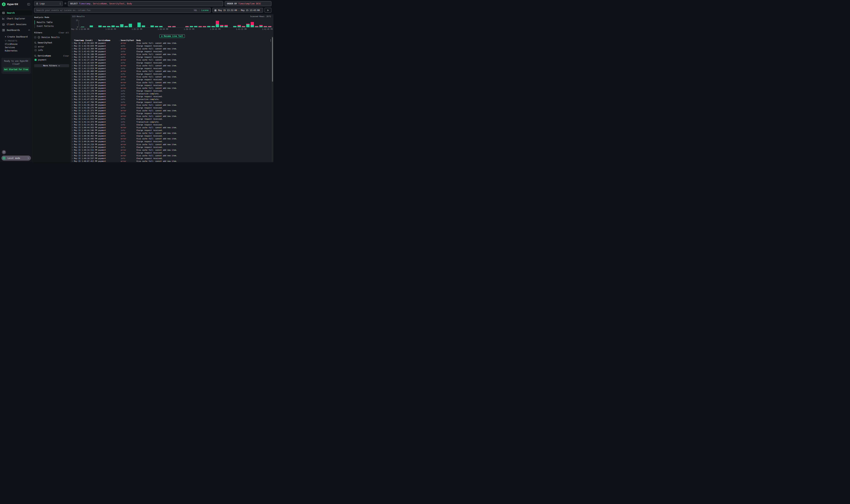  I want to click on denoise-results-option: Denoise Results, so click(52, 37).